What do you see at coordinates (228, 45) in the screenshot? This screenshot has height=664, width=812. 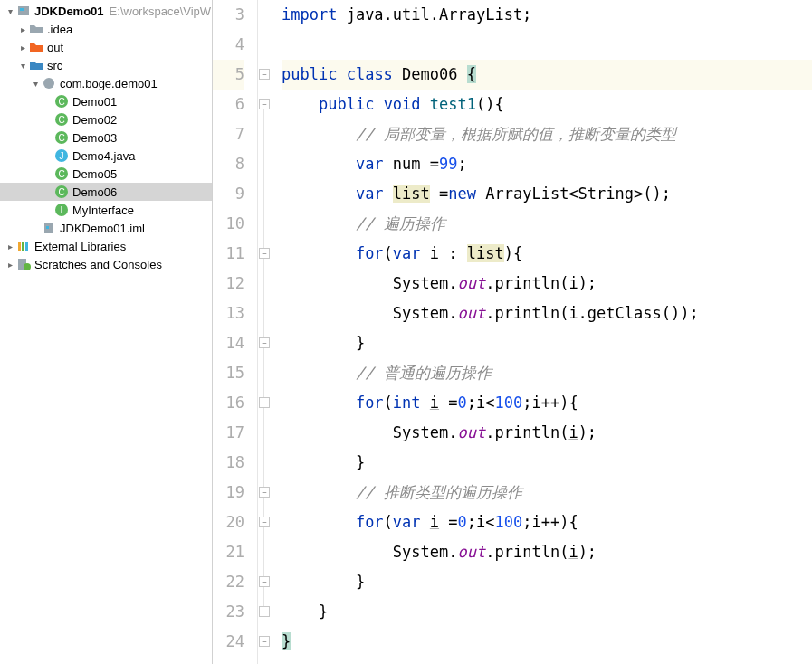 I see `line-number: 4` at bounding box center [228, 45].